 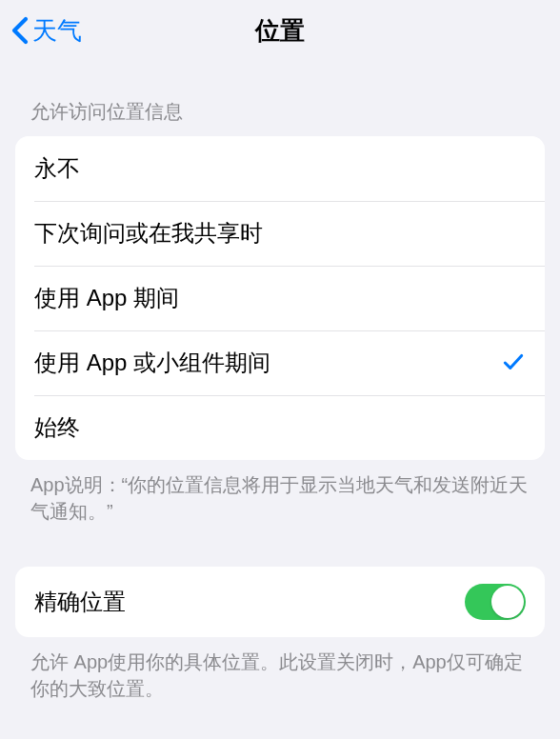 What do you see at coordinates (280, 233) in the screenshot?
I see `location-option-ask-next-time: 下次询问或在我共享时` at bounding box center [280, 233].